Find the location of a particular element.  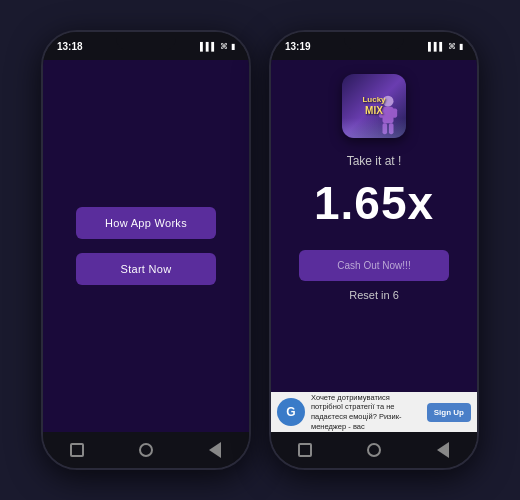

status-time-1: 13:18 is located at coordinates (70, 46).